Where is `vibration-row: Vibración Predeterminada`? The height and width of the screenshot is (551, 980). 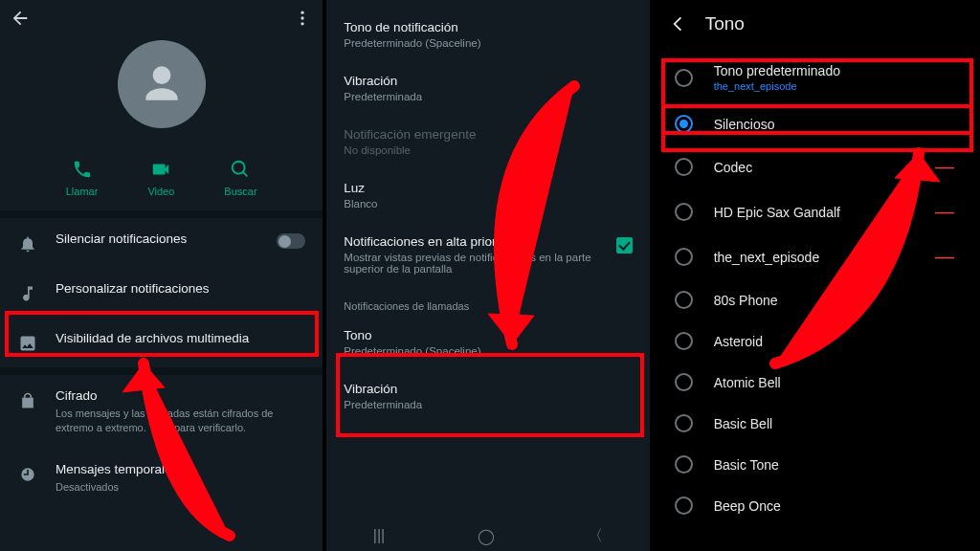 vibration-row: Vibración Predeterminada is located at coordinates (488, 88).